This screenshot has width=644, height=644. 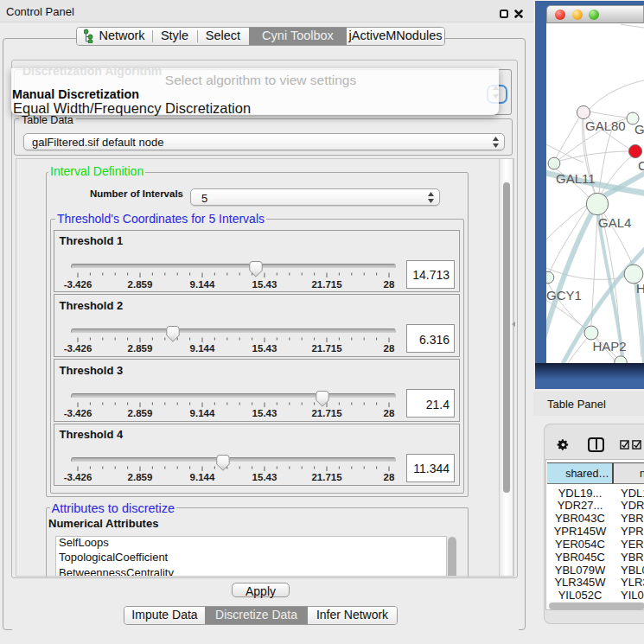 What do you see at coordinates (640, 289) in the screenshot?
I see `svg-text: H` at bounding box center [640, 289].